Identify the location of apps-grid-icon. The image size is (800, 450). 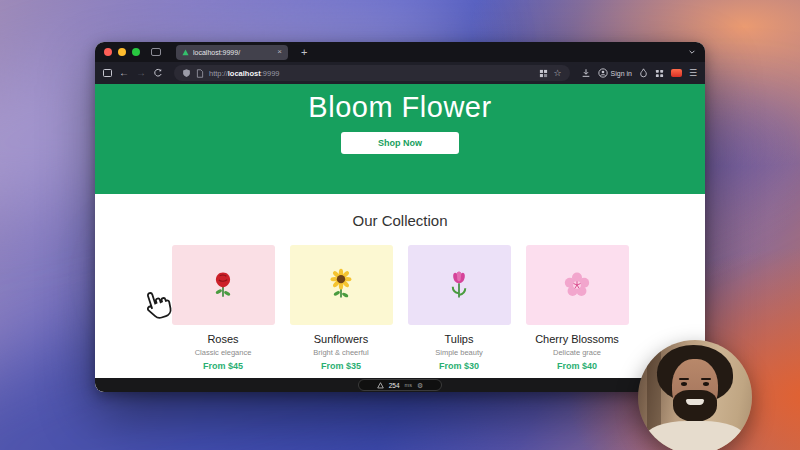
(660, 74).